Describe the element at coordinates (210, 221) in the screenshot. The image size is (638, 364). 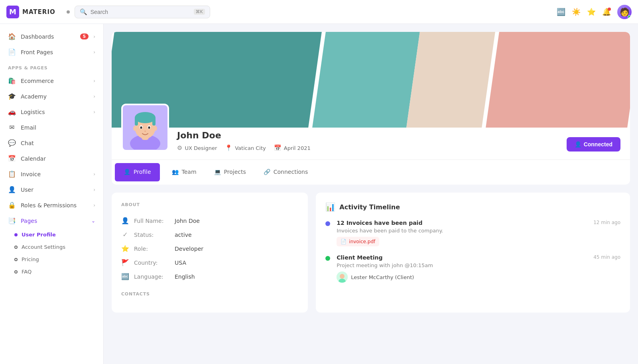
I see `about-row-fullname: 👤 Full Name: John Doe` at that location.